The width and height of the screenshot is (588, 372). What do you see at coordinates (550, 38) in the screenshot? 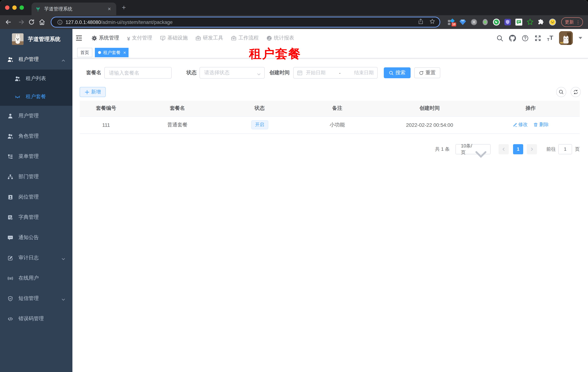
I see `font-size-icon: TT` at bounding box center [550, 38].